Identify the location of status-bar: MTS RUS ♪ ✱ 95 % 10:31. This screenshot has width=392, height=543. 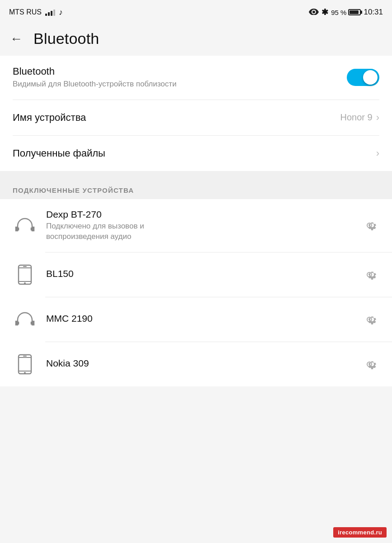
(196, 12).